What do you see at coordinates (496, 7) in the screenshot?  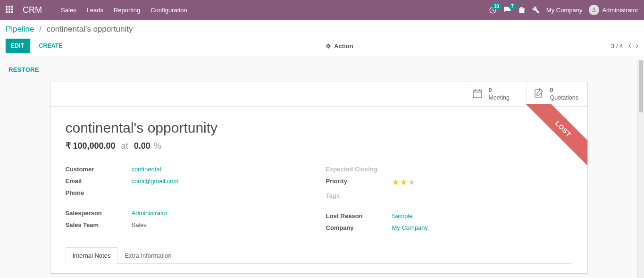 I see `activities-badge: 10` at bounding box center [496, 7].